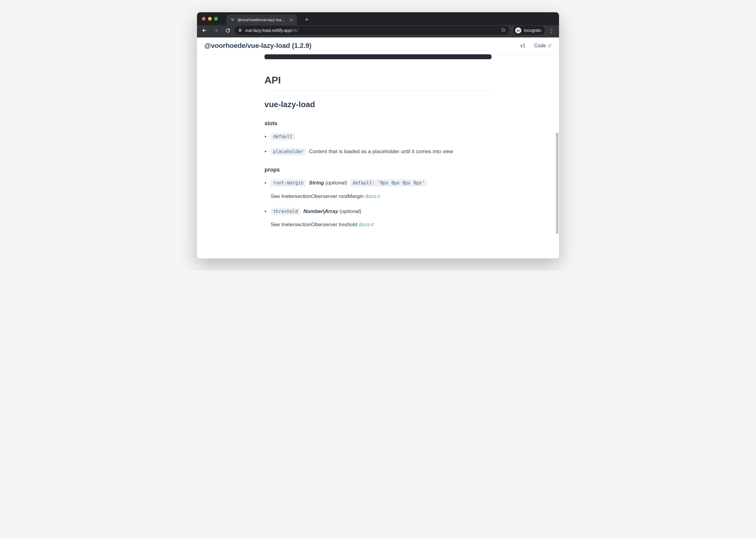 The height and width of the screenshot is (539, 756). I want to click on nav-link-label: v1, so click(523, 46).